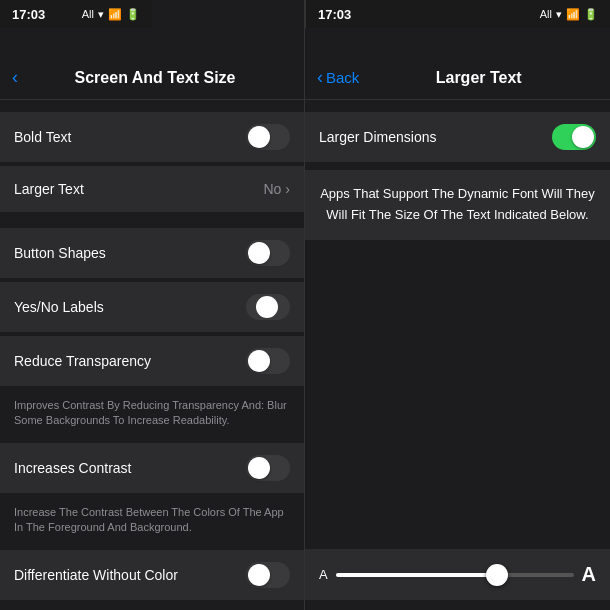 The image size is (610, 610). Describe the element at coordinates (101, 14) in the screenshot. I see `wifi-icon: ▾` at that location.